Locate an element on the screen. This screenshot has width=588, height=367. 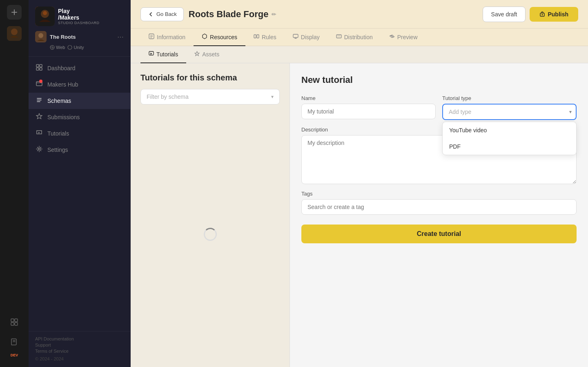
tab-distribution: Distribution is located at coordinates (354, 38).